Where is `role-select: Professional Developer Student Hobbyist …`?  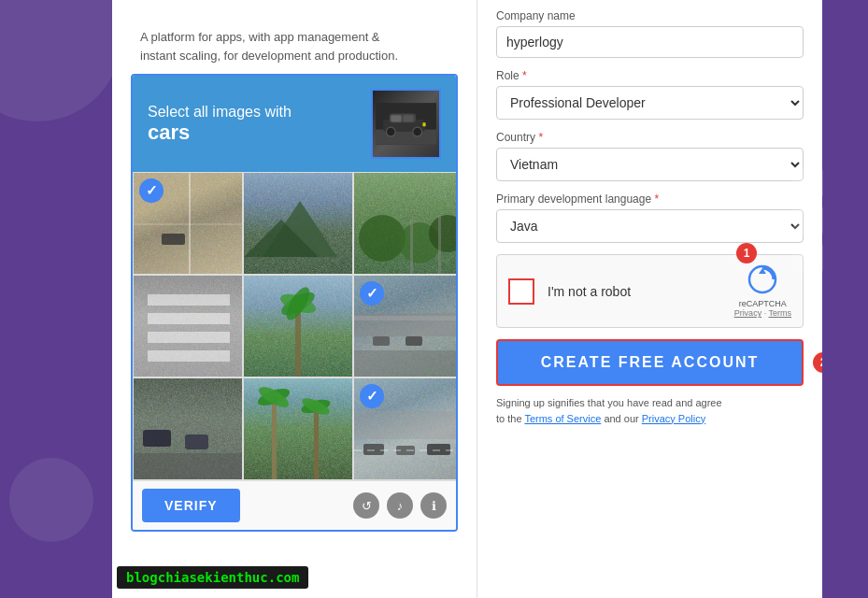
role-select: Professional Developer Student Hobbyist … is located at coordinates (650, 103).